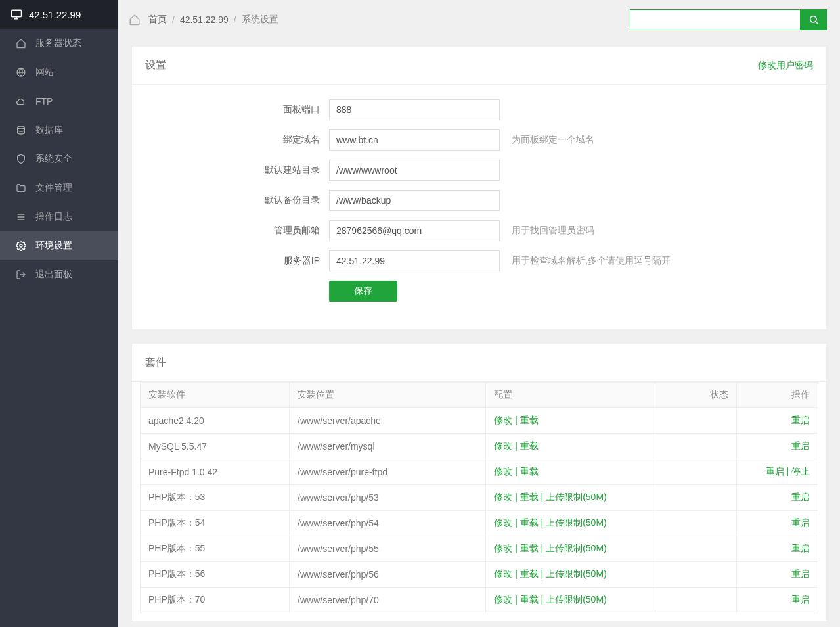  What do you see at coordinates (479, 574) in the screenshot?
I see `table-row: PHP版本：56/www/server/php/56修改 | 重载 | 上传限制…` at bounding box center [479, 574].